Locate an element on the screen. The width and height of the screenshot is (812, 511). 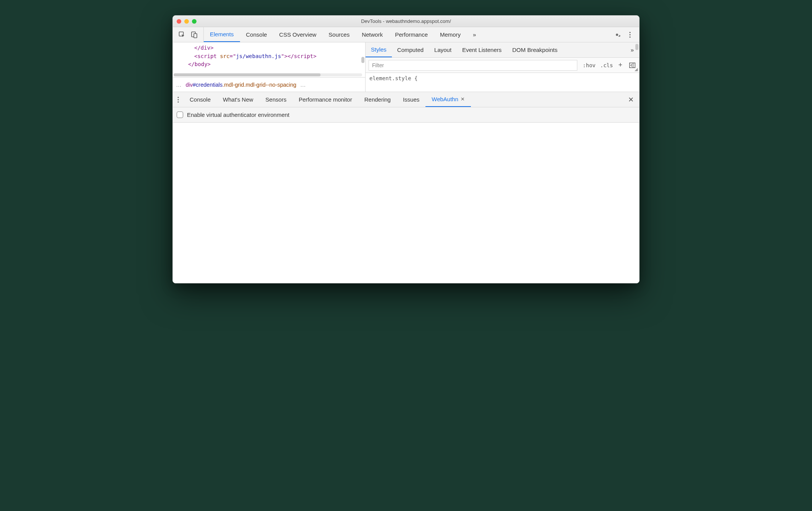
code-token: js/webauthn.js is located at coordinates (259, 56).